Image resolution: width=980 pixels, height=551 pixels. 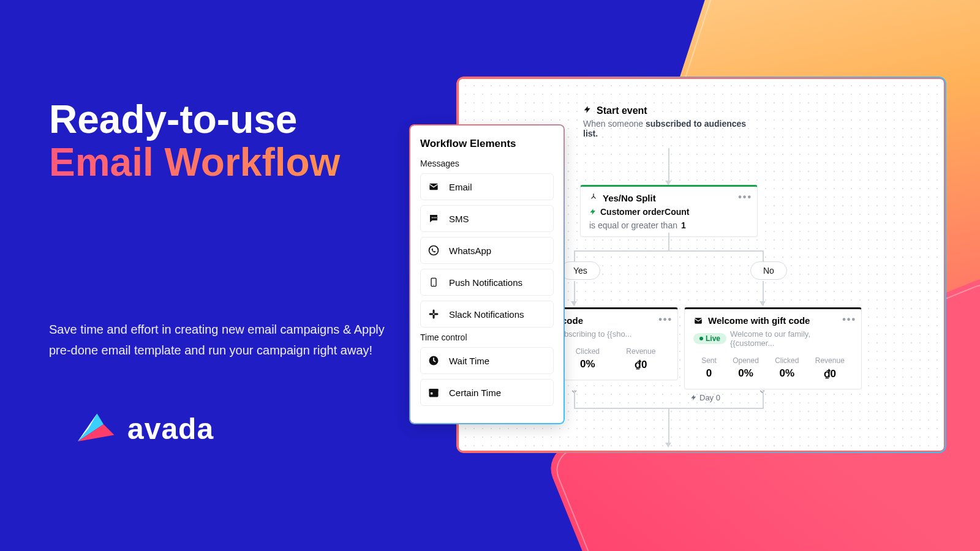 I want to click on element-label: Certain Time, so click(x=475, y=393).